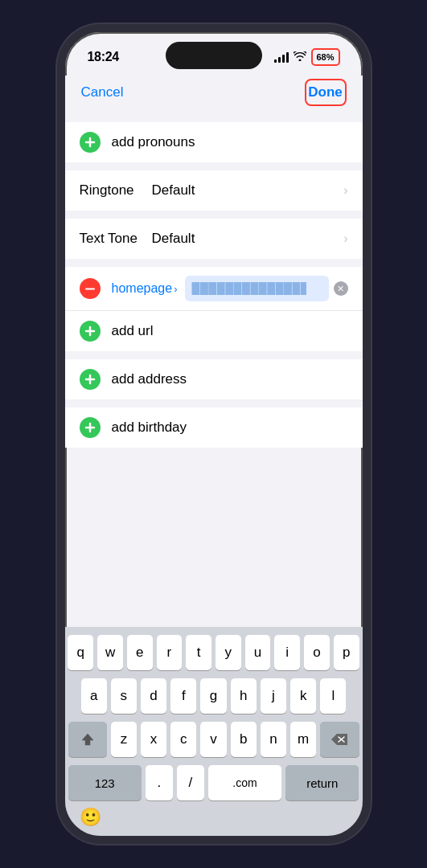 Image resolution: width=427 pixels, height=868 pixels. I want to click on add-address-label: add address, so click(230, 379).